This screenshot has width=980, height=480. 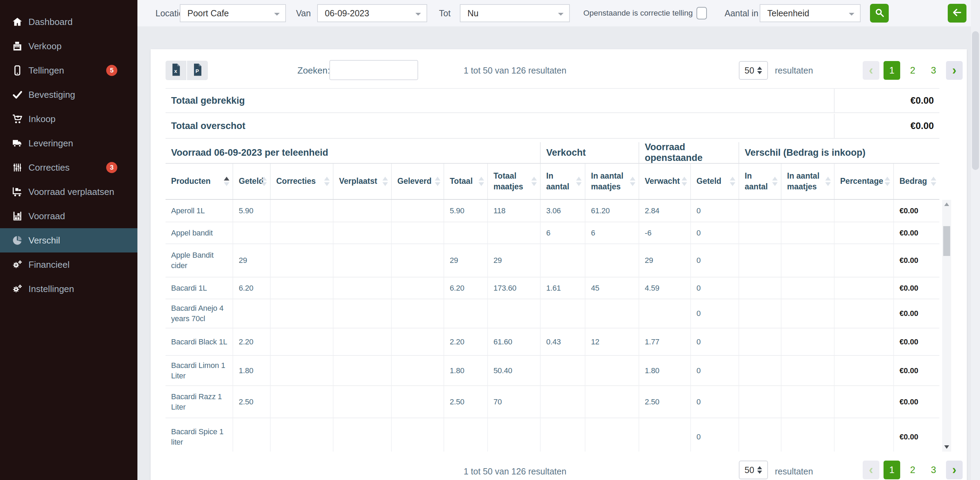 I want to click on column-header-bedrag-14: Bedrag, so click(x=916, y=181).